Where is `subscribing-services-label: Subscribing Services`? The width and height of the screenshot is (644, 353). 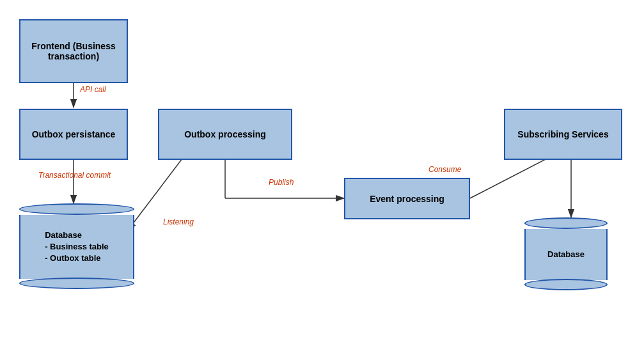 subscribing-services-label: Subscribing Services is located at coordinates (563, 134).